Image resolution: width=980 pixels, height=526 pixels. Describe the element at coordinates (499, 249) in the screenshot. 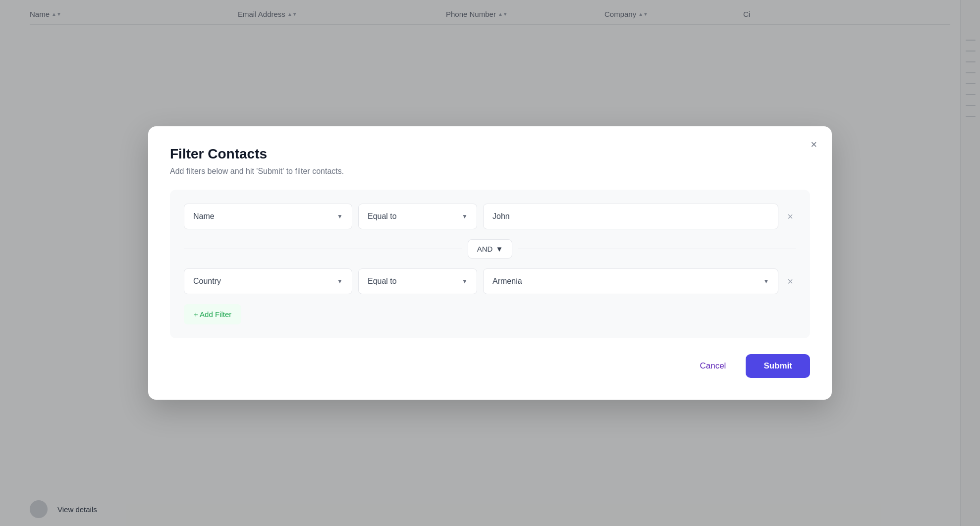

I see `and-chevron-icon: ▼` at that location.